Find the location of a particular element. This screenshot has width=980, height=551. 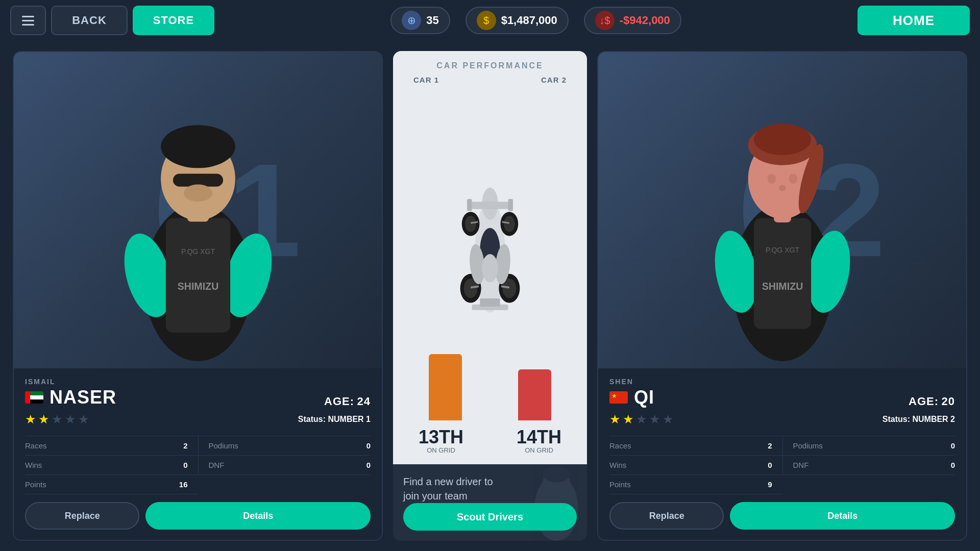

driver2-last-name: QI is located at coordinates (644, 397).